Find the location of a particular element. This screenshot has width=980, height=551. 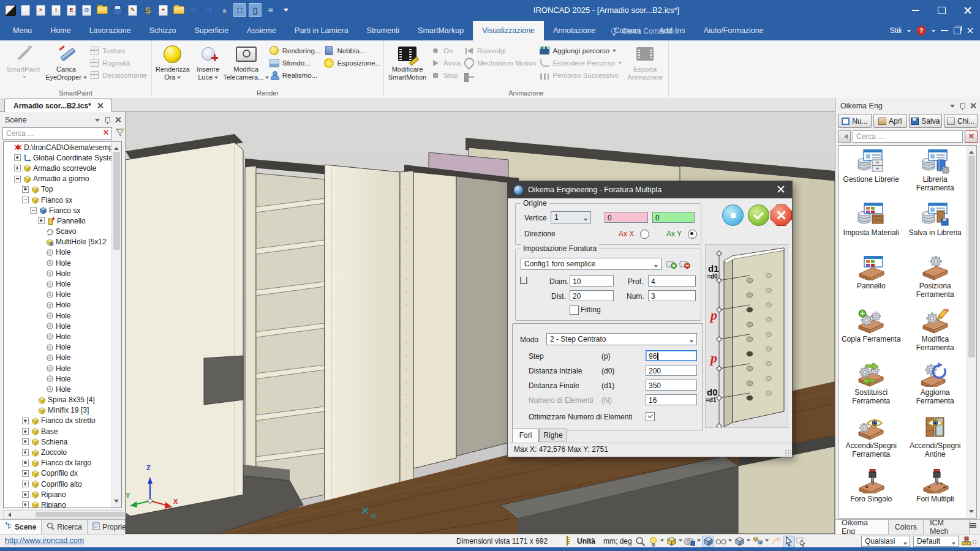

tree-item-coprifilo-dx-31: Coprifilo dx is located at coordinates (62, 474).